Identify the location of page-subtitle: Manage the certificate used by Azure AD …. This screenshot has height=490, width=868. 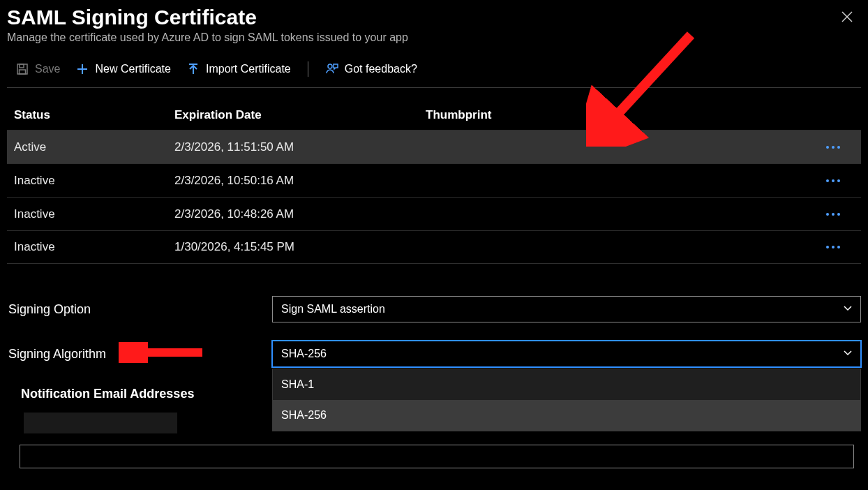
(208, 38).